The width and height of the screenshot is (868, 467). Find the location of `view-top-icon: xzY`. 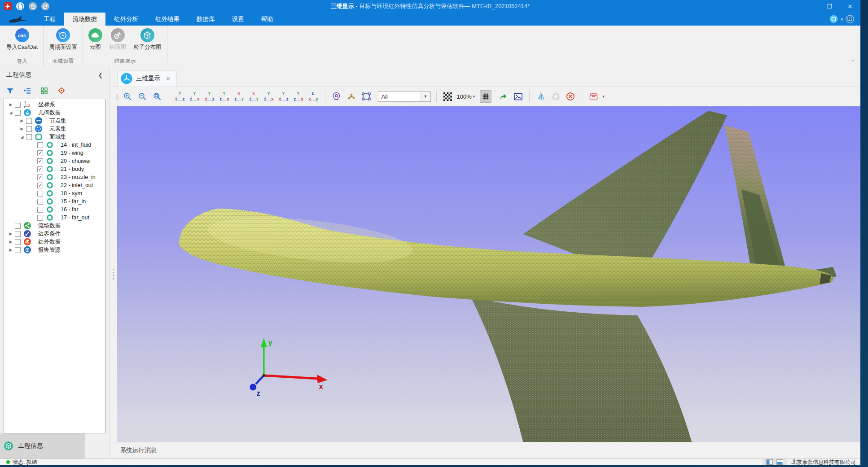

view-top-icon: xzY is located at coordinates (240, 96).